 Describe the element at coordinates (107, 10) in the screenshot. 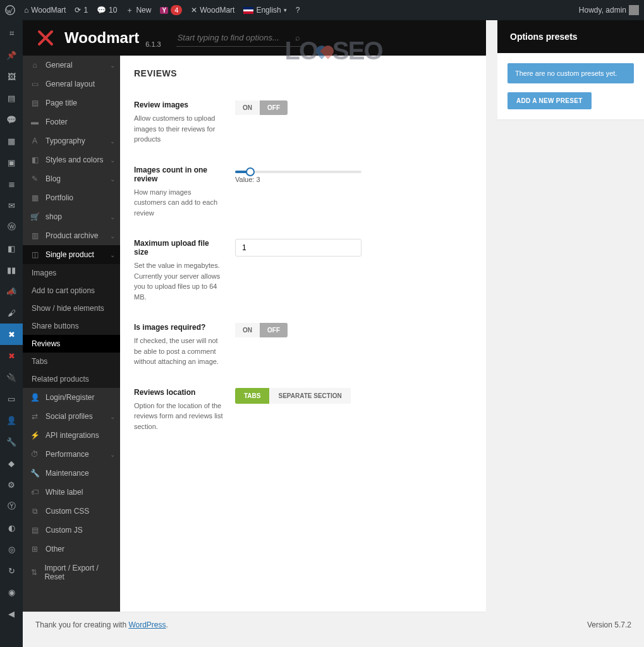

I see `comments-link: 💬10` at that location.